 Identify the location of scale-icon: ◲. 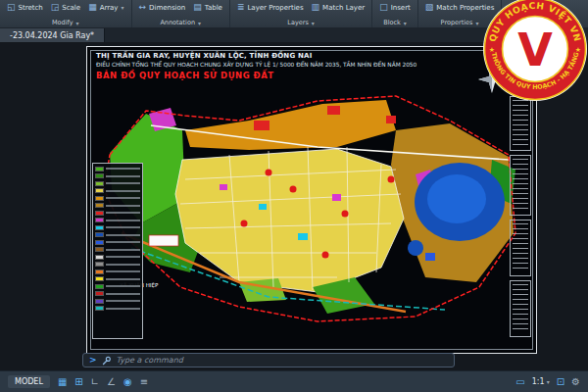
(55, 8).